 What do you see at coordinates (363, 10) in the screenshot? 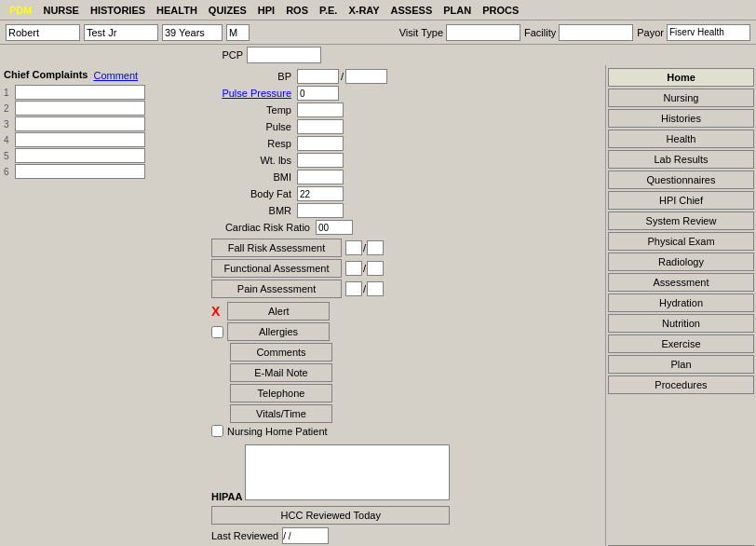
I see `menu-xray: X-RAY` at bounding box center [363, 10].